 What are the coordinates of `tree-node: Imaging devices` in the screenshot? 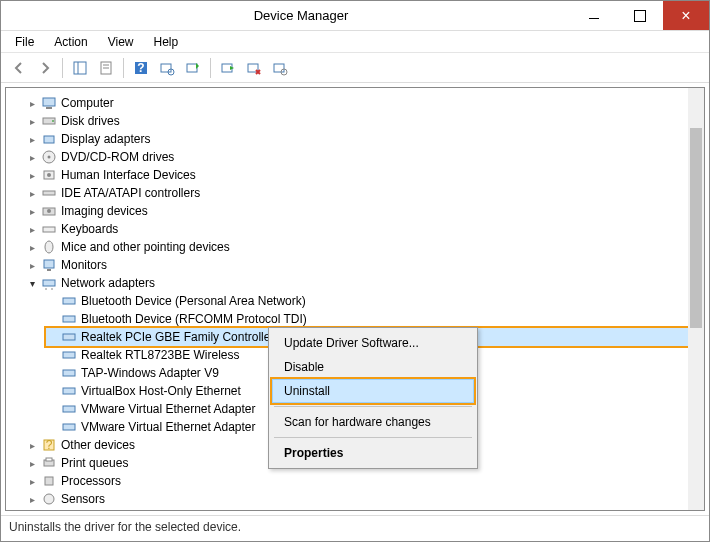 It's located at (365, 211).